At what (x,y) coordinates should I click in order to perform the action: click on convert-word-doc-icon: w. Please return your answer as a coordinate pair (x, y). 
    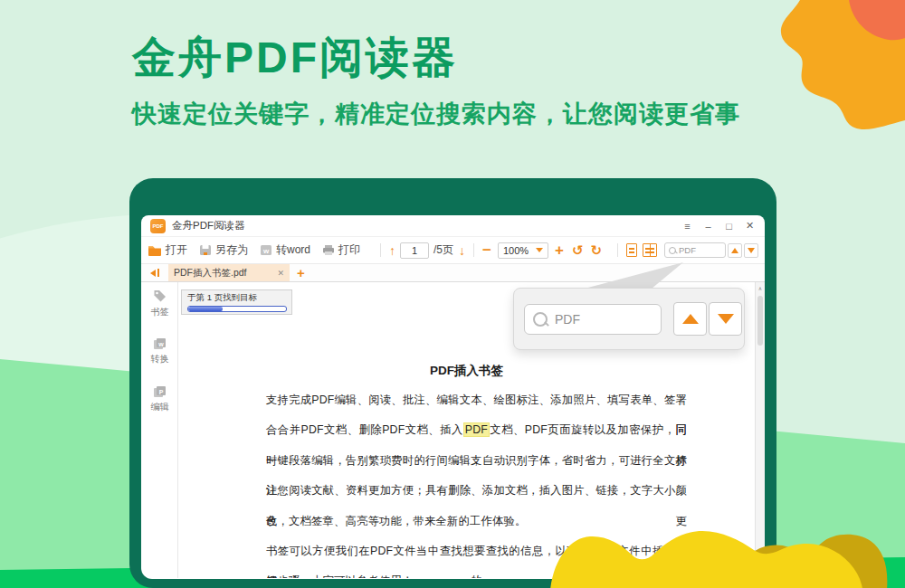
    Looking at the image, I should click on (159, 344).